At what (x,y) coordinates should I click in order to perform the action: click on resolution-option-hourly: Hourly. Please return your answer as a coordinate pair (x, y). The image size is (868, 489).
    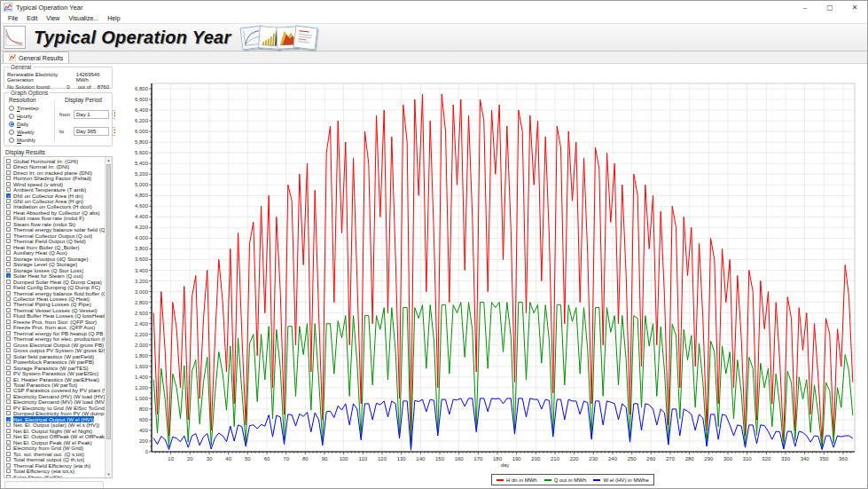
    Looking at the image, I should click on (23, 115).